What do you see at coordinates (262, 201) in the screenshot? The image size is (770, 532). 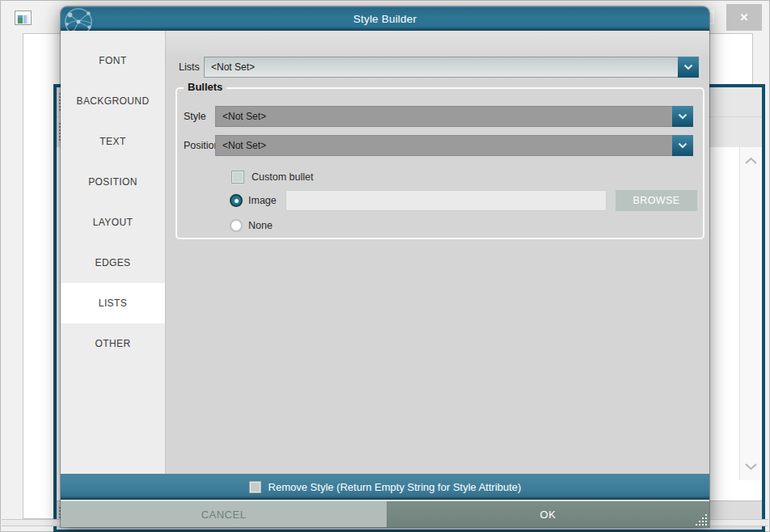 I see `image-radio-label: Image` at bounding box center [262, 201].